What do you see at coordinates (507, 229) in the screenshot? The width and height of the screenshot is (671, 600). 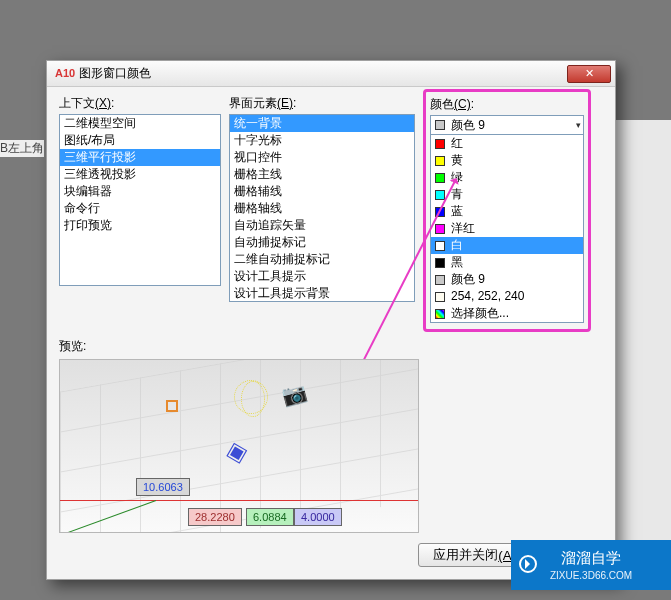 I see `color-dropdown-menu: 红黄绿青蓝洋红白黑颜色 9254, 252, 240选择颜色...` at bounding box center [507, 229].